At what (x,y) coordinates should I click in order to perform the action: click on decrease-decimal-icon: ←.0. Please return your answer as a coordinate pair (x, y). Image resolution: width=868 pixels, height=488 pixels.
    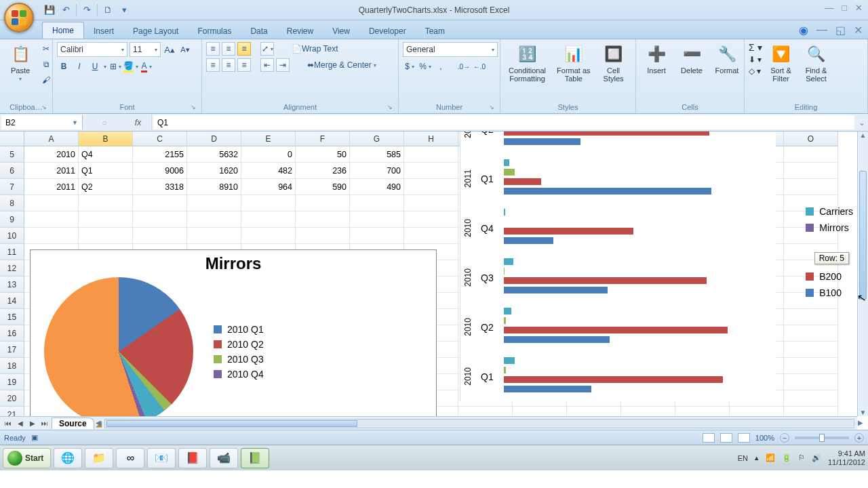
    Looking at the image, I should click on (479, 66).